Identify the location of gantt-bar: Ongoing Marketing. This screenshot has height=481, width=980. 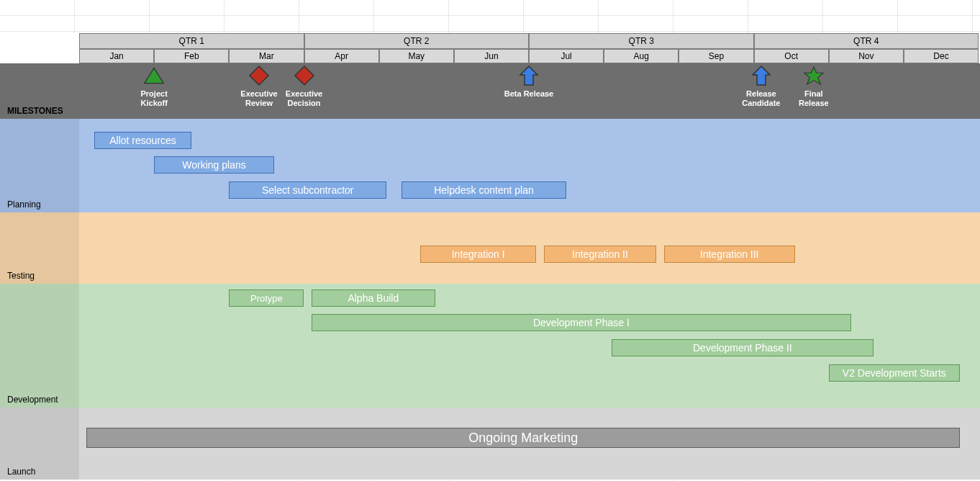
(523, 438).